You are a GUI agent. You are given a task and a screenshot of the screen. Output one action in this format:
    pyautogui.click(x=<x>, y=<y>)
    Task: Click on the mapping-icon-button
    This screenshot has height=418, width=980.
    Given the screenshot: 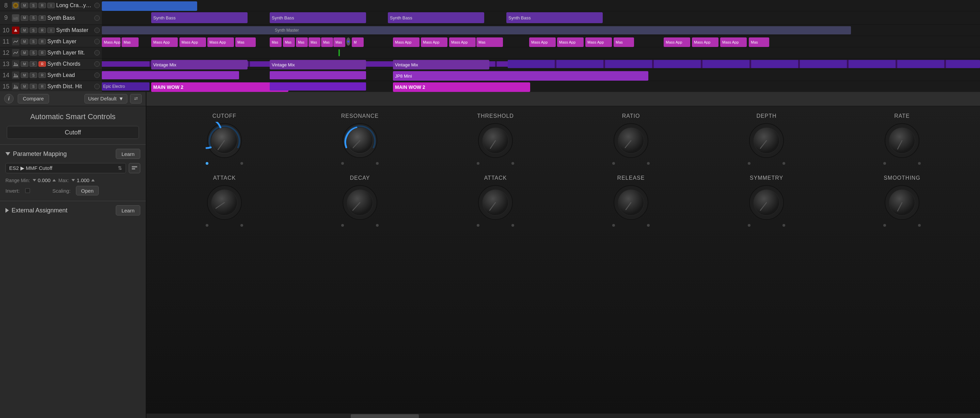 What is the action you would take?
    pyautogui.click(x=135, y=168)
    